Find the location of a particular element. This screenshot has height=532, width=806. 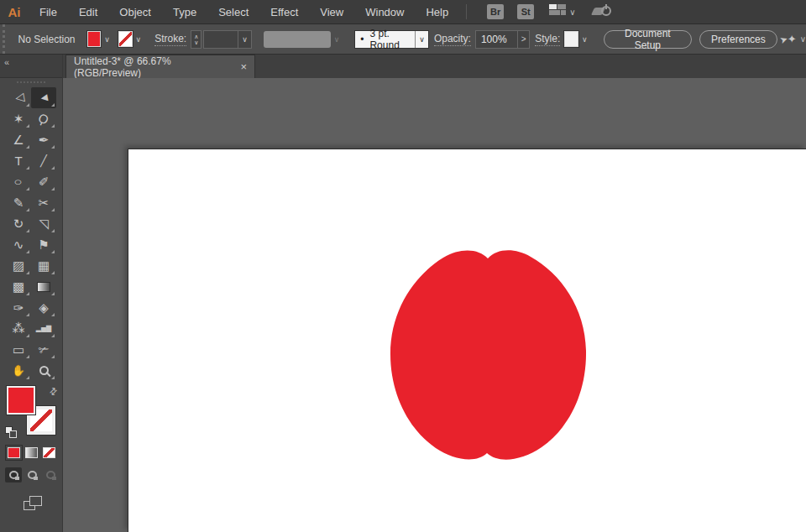

slice-tool: ✃ is located at coordinates (44, 349).